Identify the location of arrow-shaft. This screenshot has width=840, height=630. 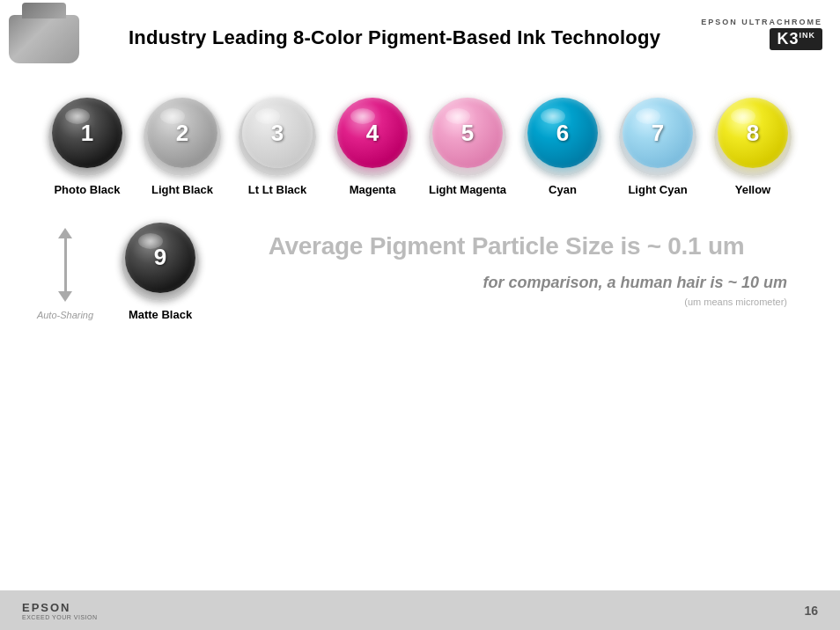
(65, 265).